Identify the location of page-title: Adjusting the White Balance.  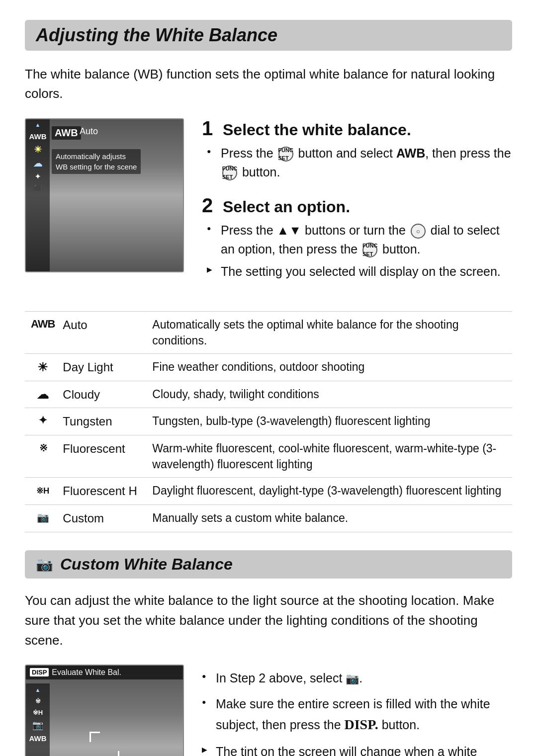
(268, 35).